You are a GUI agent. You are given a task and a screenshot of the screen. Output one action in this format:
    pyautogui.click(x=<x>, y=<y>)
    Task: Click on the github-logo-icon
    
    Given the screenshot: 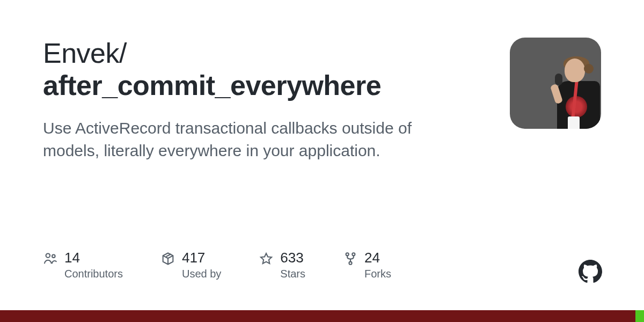 What is the action you would take?
    pyautogui.click(x=590, y=272)
    